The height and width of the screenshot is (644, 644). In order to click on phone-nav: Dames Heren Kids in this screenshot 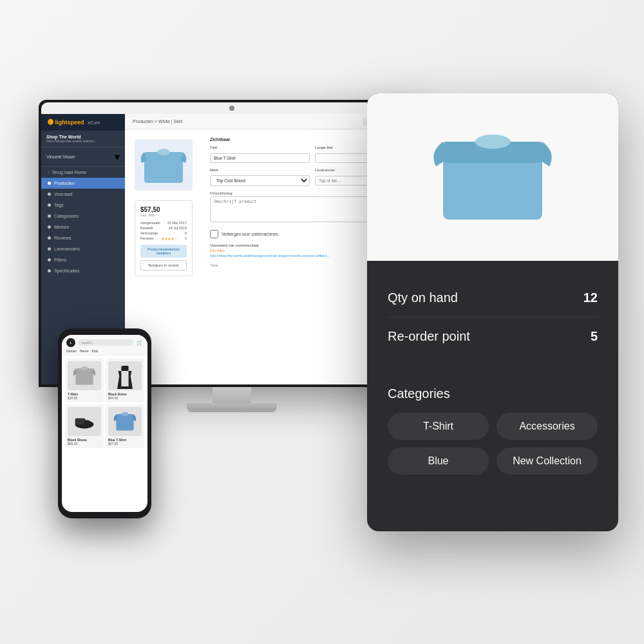, I will do `click(104, 351)`.